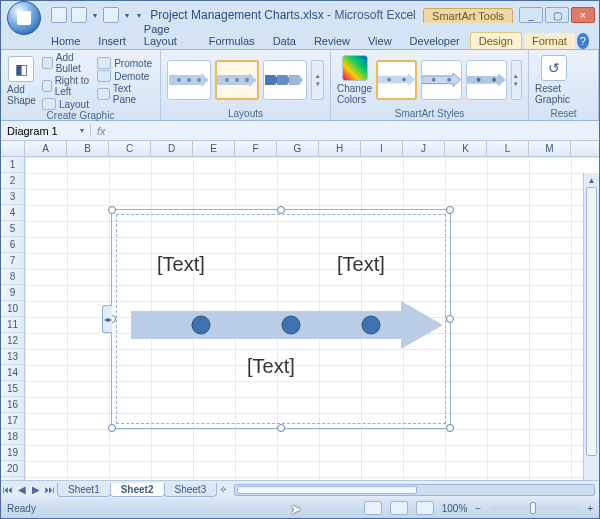 The width and height of the screenshot is (600, 519). What do you see at coordinates (380, 41) in the screenshot?
I see `tab-view: View` at bounding box center [380, 41].